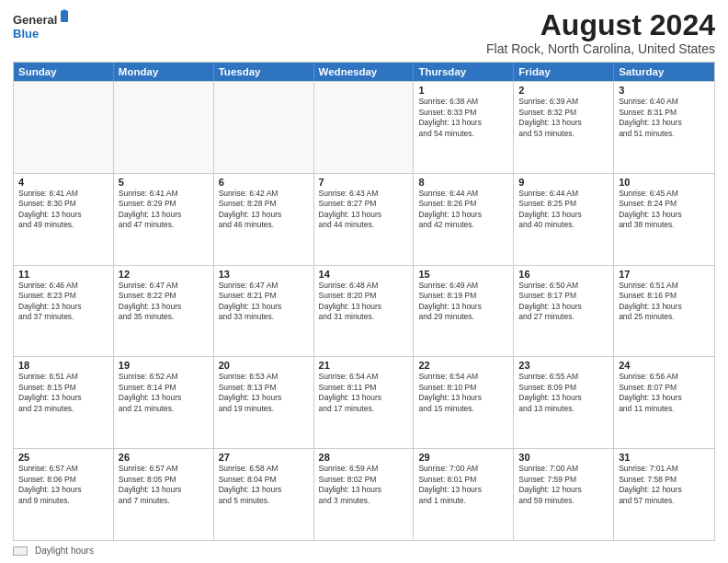 The height and width of the screenshot is (563, 728). What do you see at coordinates (64, 72) in the screenshot?
I see `calendar-header-cell: Sunday` at bounding box center [64, 72].